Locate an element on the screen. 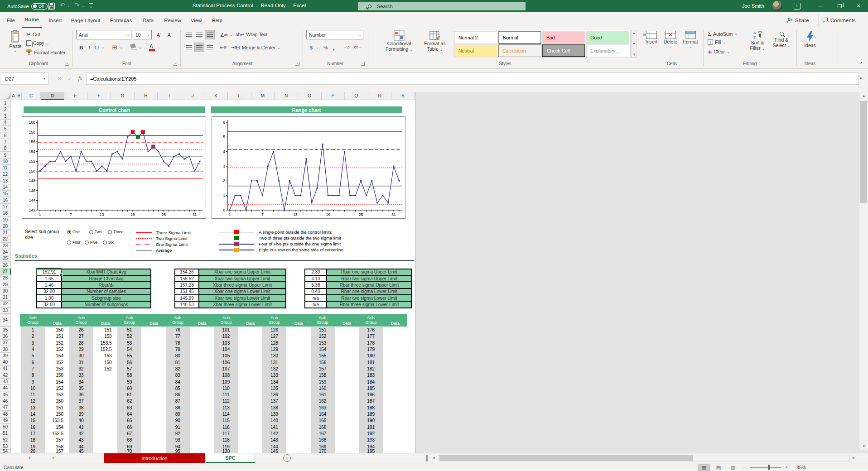 This screenshot has width=868, height=471. subgroup-cell: 115 is located at coordinates (226, 421).